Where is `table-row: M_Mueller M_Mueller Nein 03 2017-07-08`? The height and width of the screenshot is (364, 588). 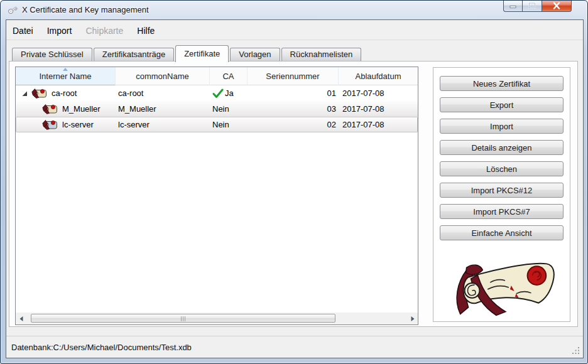 table-row: M_Mueller M_Mueller Nein 03 2017-07-08 is located at coordinates (217, 109).